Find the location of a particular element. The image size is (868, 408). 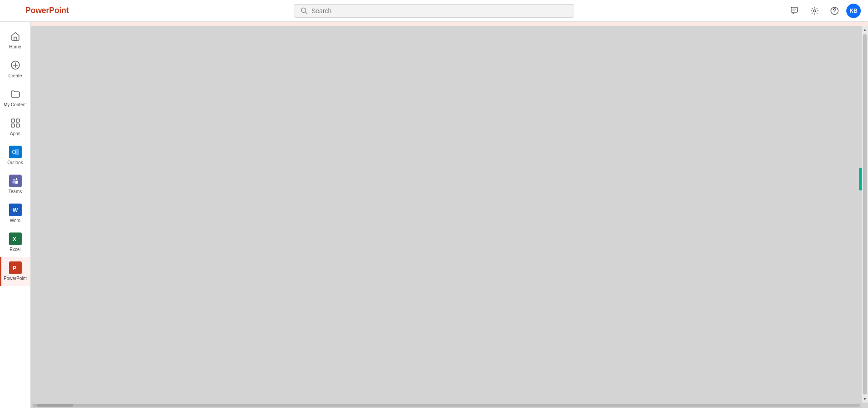

search-bar is located at coordinates (434, 11).